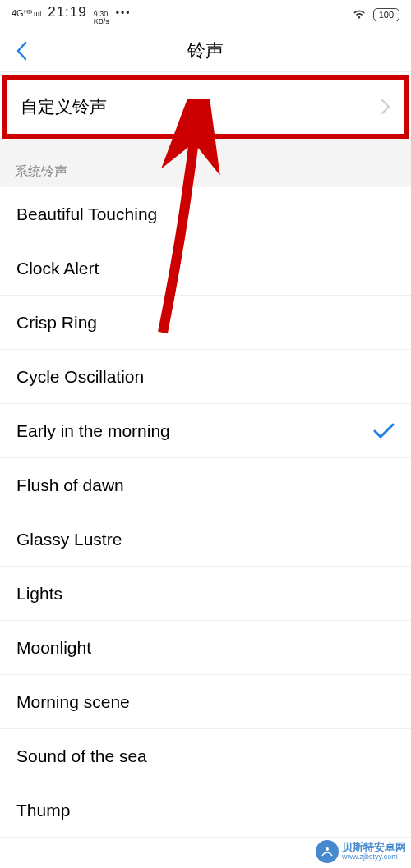 This screenshot has width=411, height=868. Describe the element at coordinates (206, 594) in the screenshot. I see `ringtone-item: Lights` at that location.